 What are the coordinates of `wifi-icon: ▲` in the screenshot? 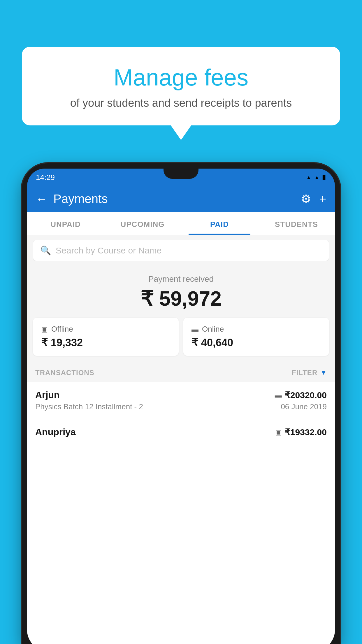 It's located at (309, 177).